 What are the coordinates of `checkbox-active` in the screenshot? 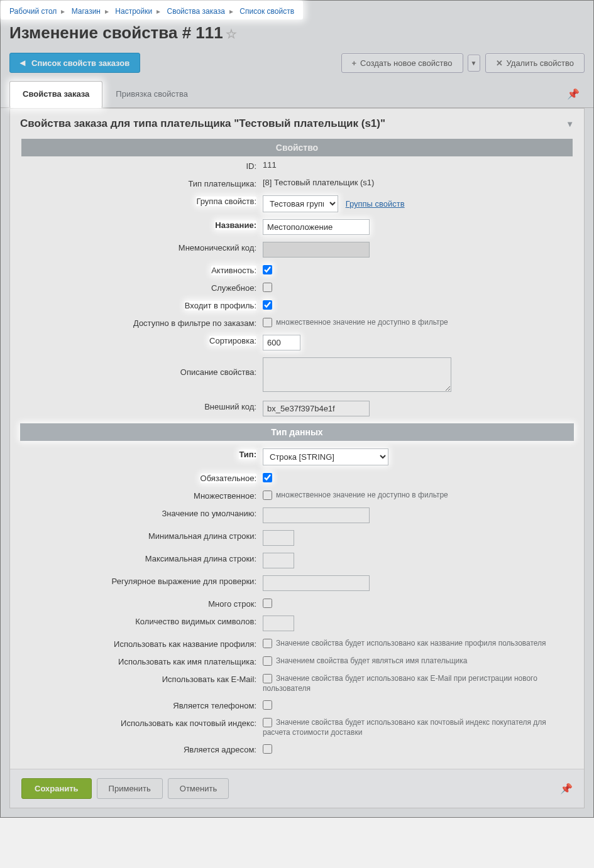 It's located at (268, 270).